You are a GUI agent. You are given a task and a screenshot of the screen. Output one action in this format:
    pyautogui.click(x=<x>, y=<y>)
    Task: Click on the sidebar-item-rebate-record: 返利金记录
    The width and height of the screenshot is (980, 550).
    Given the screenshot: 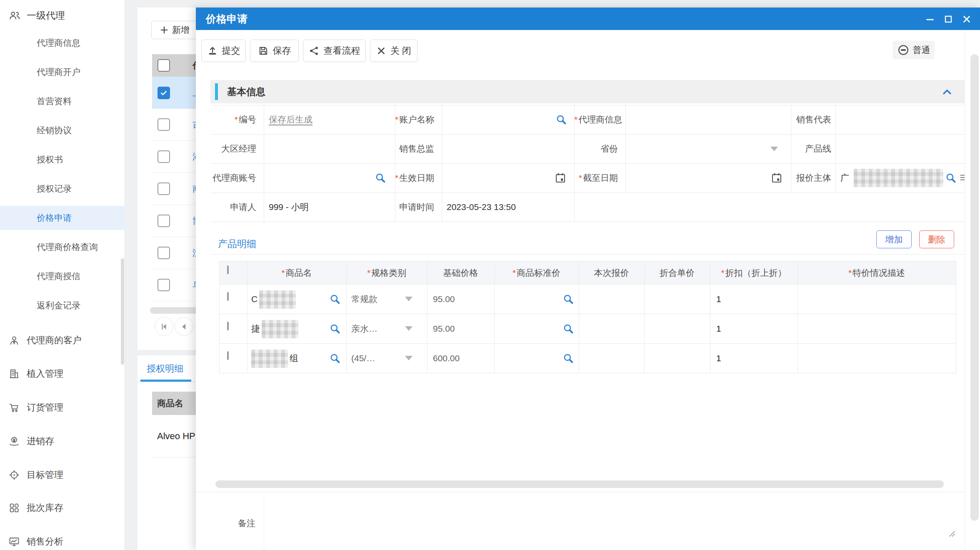 What is the action you would take?
    pyautogui.click(x=62, y=305)
    